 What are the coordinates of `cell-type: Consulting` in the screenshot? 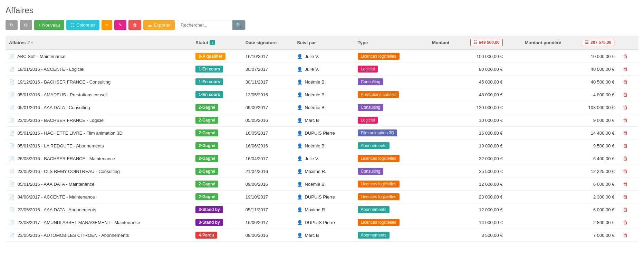 It's located at (387, 171).